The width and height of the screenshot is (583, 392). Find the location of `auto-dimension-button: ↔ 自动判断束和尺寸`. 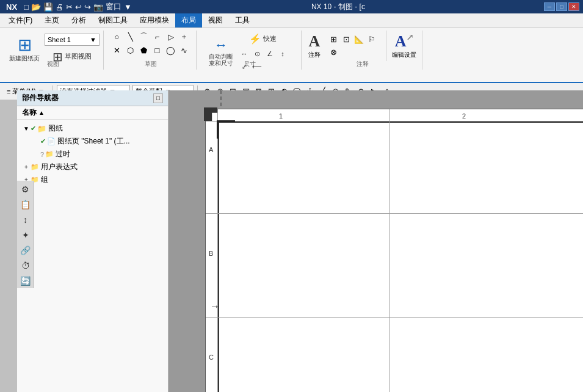

auto-dimension-button: ↔ 自动判断束和尺寸 is located at coordinates (221, 52).